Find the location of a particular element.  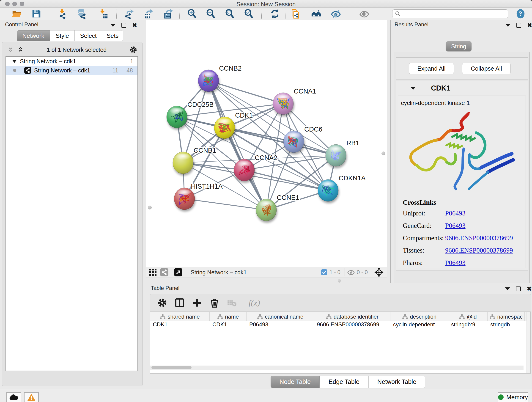

zoom-out-button is located at coordinates (211, 14).